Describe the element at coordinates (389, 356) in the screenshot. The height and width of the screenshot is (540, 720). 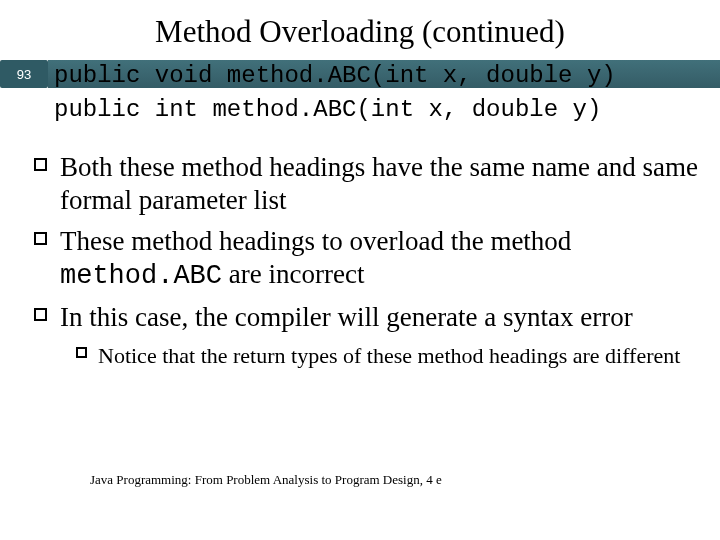
I see `sub-bullet-text: Notice that the return types of these me…` at that location.